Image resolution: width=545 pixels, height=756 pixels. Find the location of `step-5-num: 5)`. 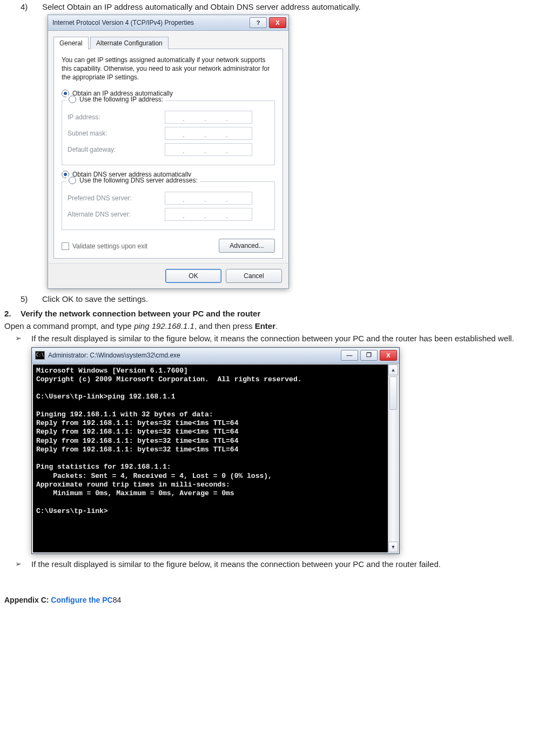

step-5-num: 5) is located at coordinates (31, 299).